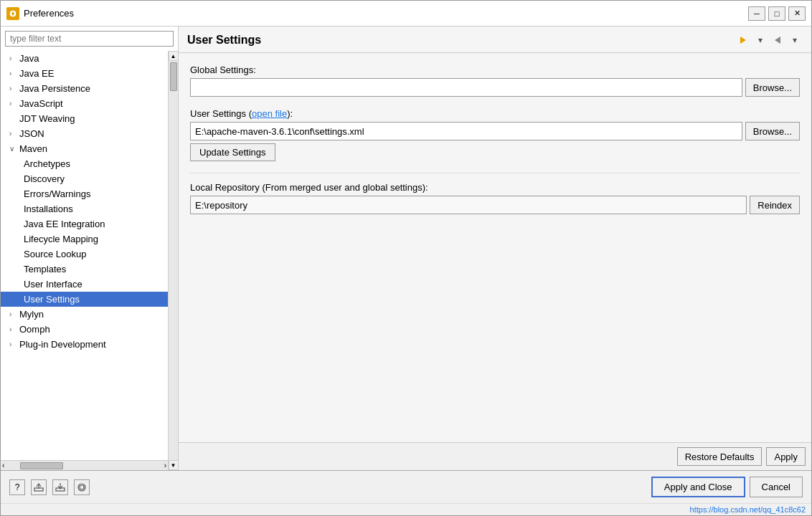 Image resolution: width=812 pixels, height=516 pixels. Describe the element at coordinates (55, 89) in the screenshot. I see `sidebar-item-label: Java Persistence` at that location.